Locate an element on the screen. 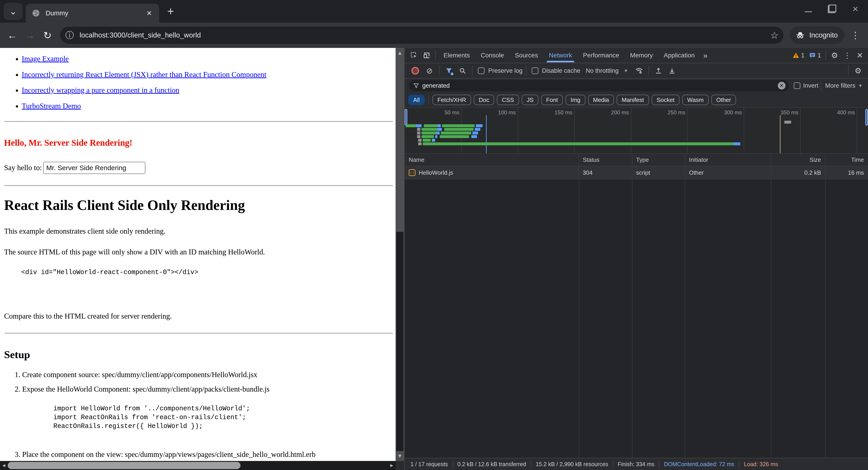 This screenshot has height=470, width=868. clear-network-log-icon: ⊘ is located at coordinates (429, 71).